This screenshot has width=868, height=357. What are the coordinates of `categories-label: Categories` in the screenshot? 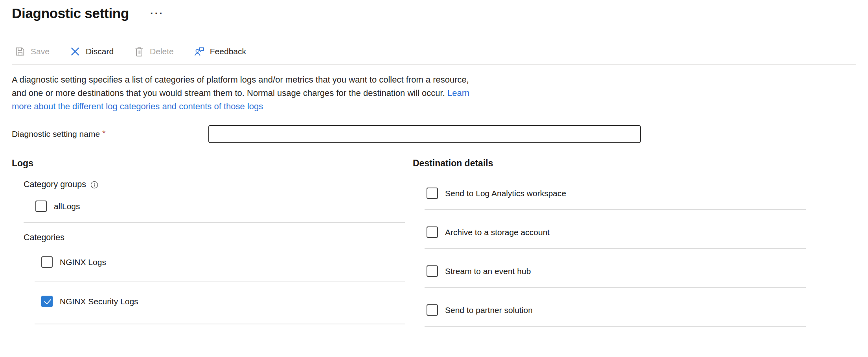 It's located at (214, 237).